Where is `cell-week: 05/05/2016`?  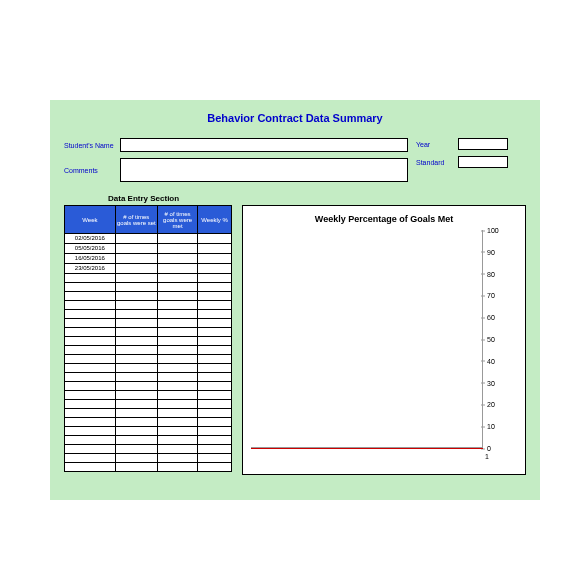
cell-week: 05/05/2016 is located at coordinates (90, 249).